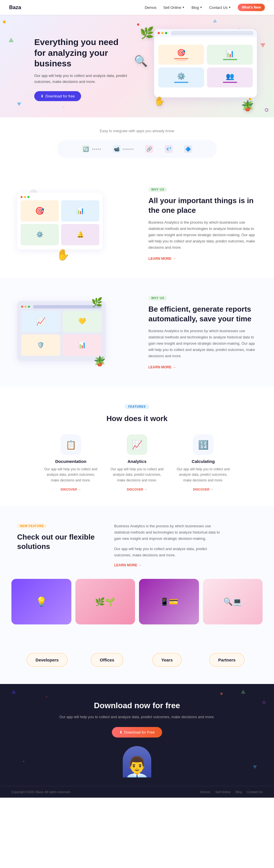 The image size is (274, 868). What do you see at coordinates (137, 463) in the screenshot?
I see `how-cards: 📋 Documentation Our app will help you to…` at bounding box center [137, 463].